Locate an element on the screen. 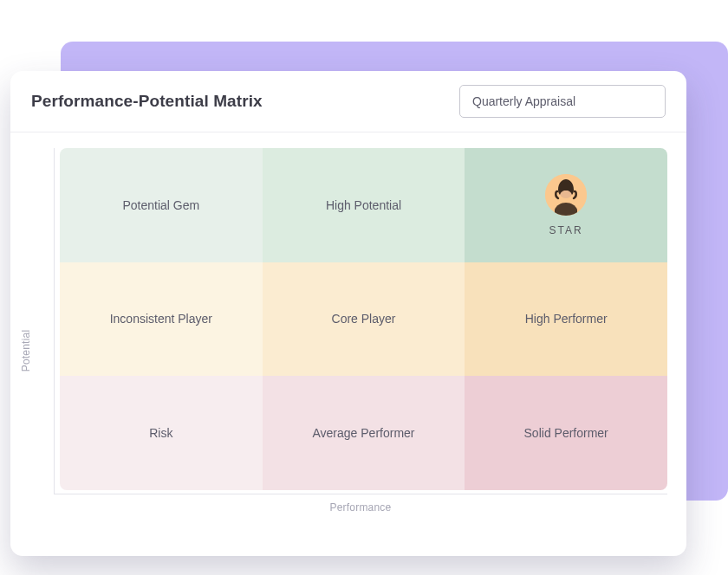 The image size is (728, 575). cell-potential-gem: Potential Gem is located at coordinates (161, 205).